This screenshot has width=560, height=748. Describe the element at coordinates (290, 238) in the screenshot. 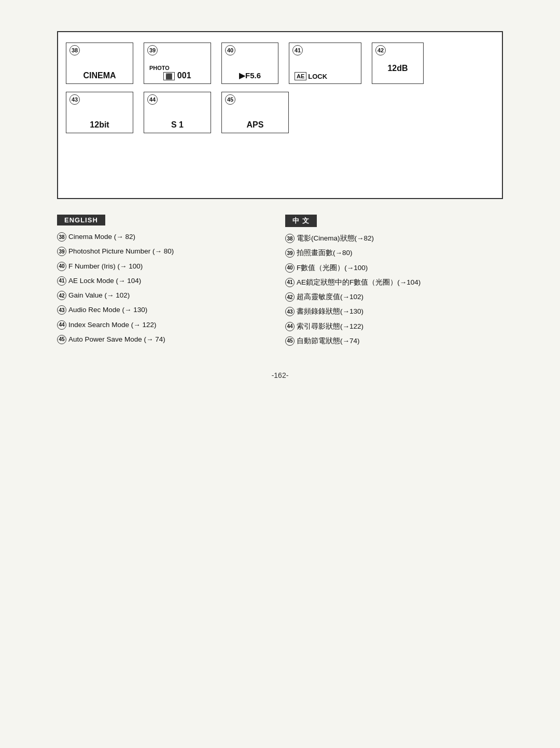

I see `lang-num-cn: 38` at that location.